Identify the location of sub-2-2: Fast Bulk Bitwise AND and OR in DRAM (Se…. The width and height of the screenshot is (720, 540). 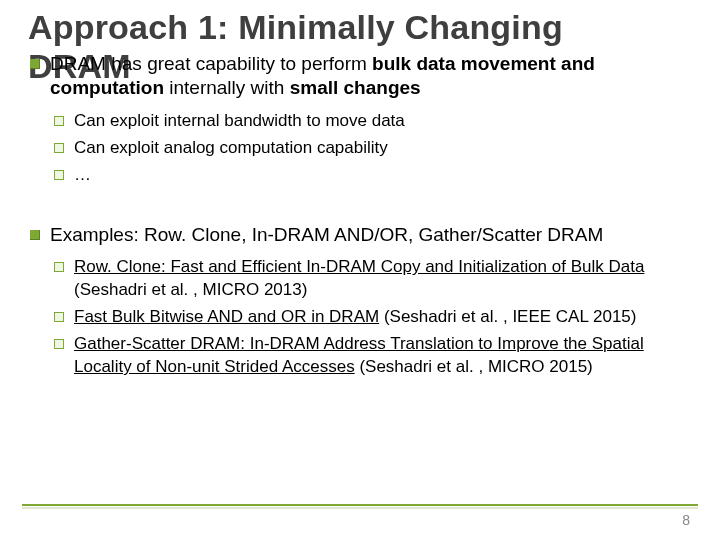
(371, 318).